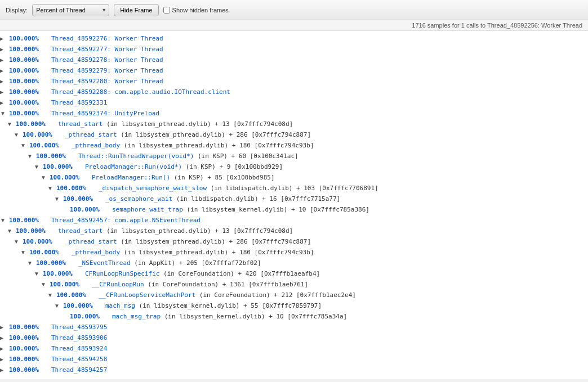 This screenshot has width=588, height=382. What do you see at coordinates (79, 327) in the screenshot?
I see `function-name: Thread_48593795` at bounding box center [79, 327].